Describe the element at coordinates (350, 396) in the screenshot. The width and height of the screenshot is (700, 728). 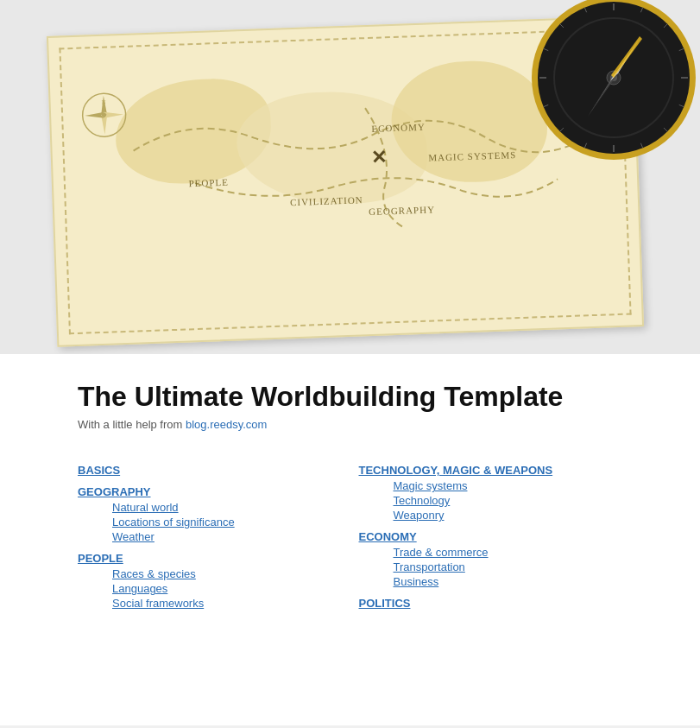
I see `page-title: The Ultimate Worldbuilding Template` at that location.